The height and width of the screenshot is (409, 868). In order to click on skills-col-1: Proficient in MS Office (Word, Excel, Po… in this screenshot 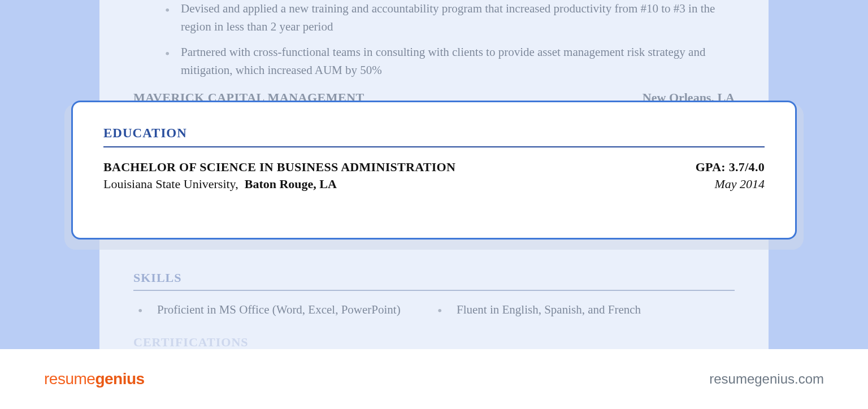, I will do `click(285, 310)`.